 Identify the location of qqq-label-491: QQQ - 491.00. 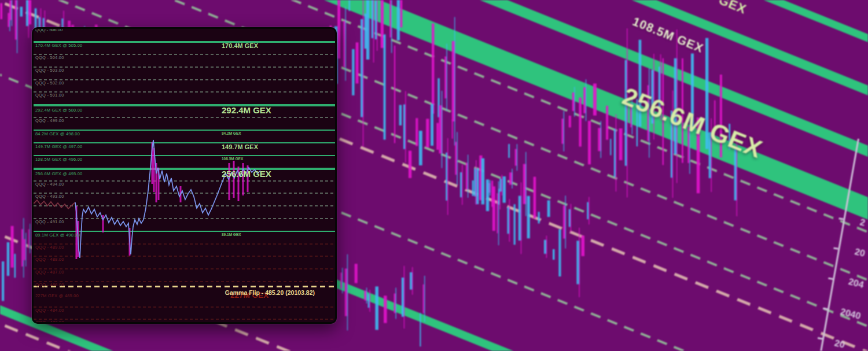
(50, 222).